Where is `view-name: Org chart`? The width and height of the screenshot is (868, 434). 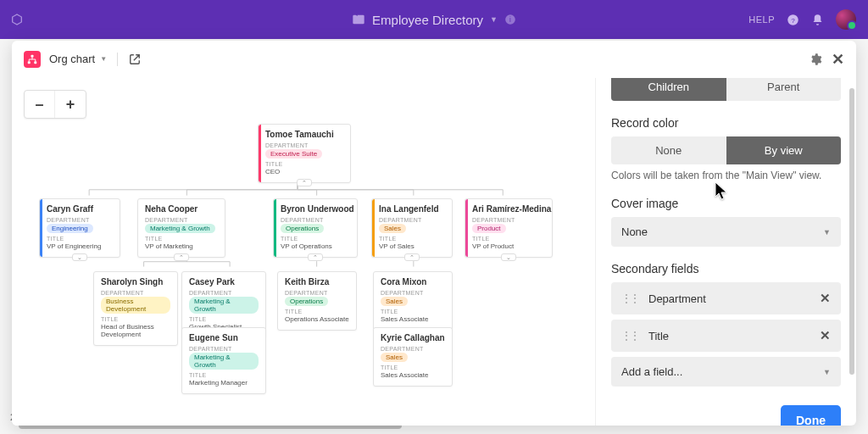
view-name: Org chart is located at coordinates (72, 59).